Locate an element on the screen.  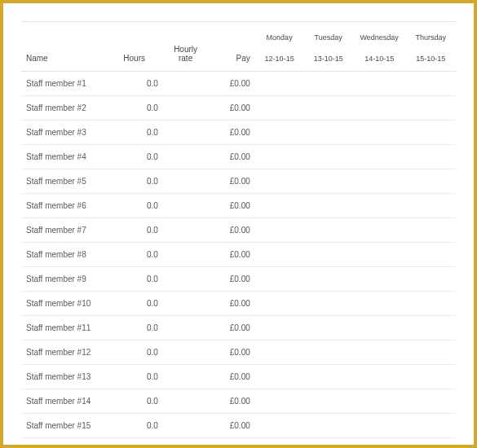
table-row: Staff member #130.0£0.00 is located at coordinates (238, 377).